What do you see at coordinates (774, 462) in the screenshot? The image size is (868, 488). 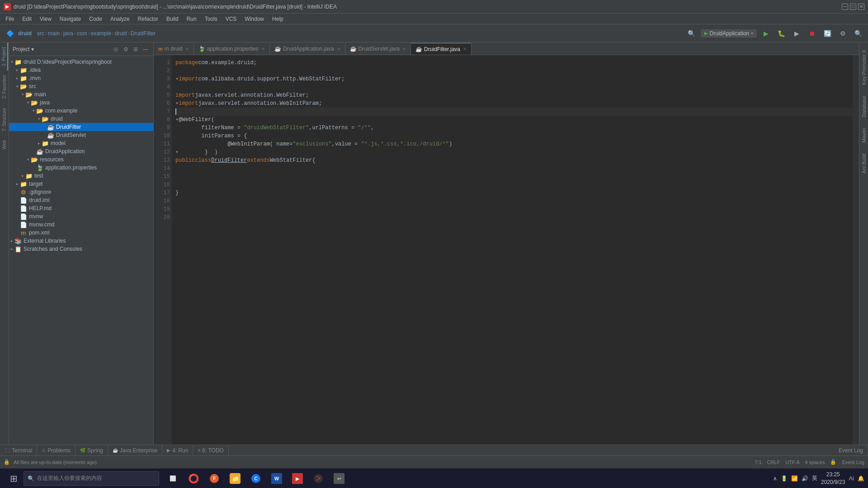 I see `line-ending: CRLF` at bounding box center [774, 462].